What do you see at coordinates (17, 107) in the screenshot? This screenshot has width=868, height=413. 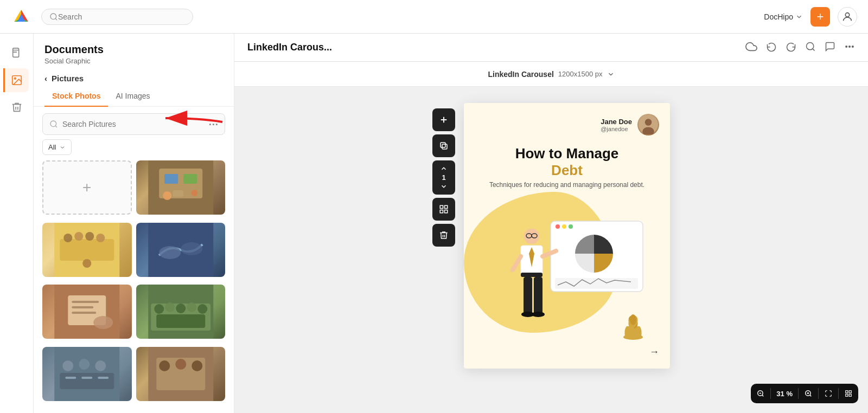 I see `rail-item-trash` at bounding box center [17, 107].